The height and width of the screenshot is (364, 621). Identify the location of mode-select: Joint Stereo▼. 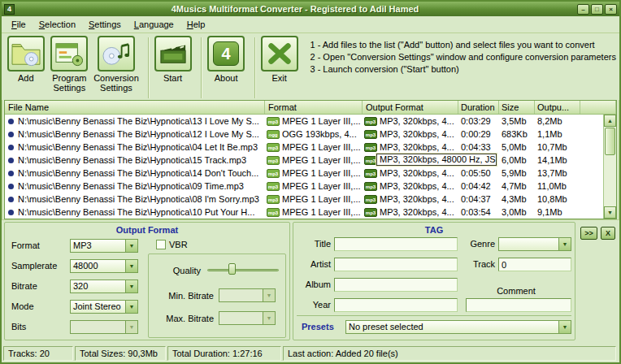
(104, 307).